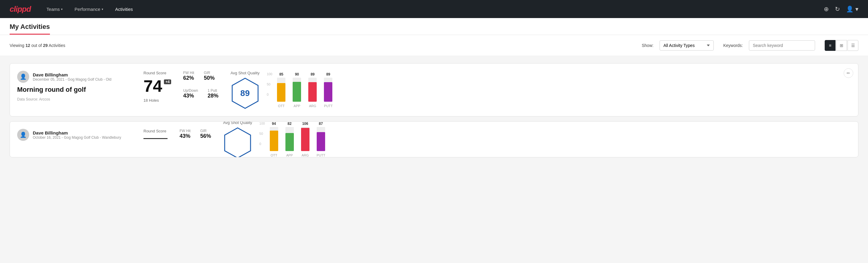  I want to click on bar-value: 85, so click(281, 74).